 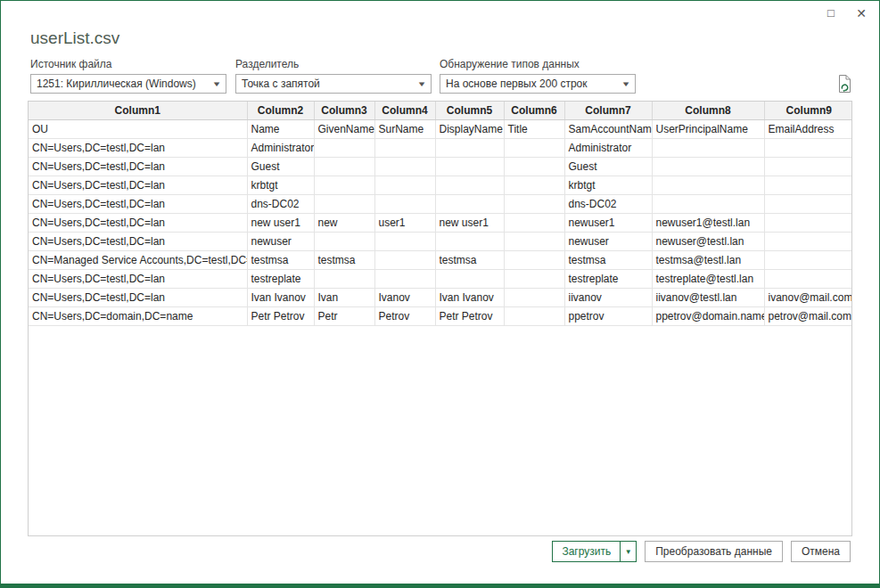 What do you see at coordinates (137, 260) in the screenshot?
I see `table-cell: CN=Managed Service Accounts,DC=testl,DC=…` at bounding box center [137, 260].